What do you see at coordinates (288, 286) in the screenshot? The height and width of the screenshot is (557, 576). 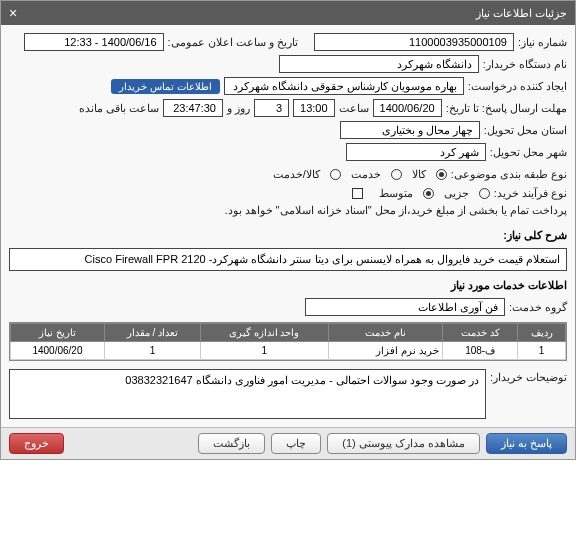 I see `items-header: اطلاعات خدمات مورد نیاز` at bounding box center [288, 286].